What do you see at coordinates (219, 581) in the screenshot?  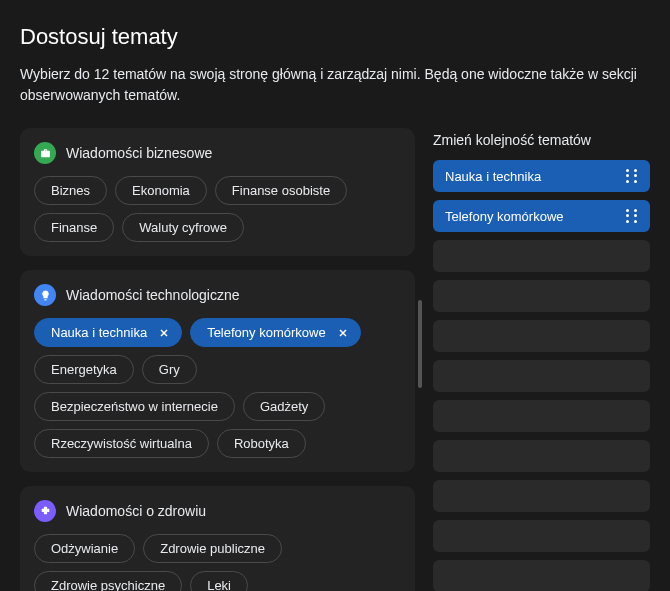 I see `topic-chip: Leki` at bounding box center [219, 581].